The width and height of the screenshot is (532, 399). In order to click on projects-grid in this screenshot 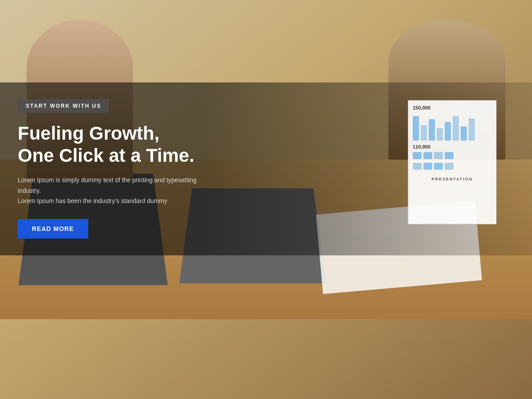, I will do `click(266, 370)`.